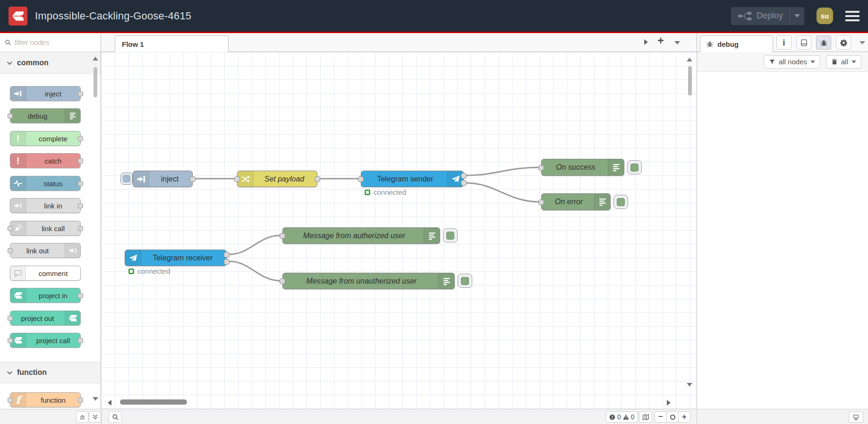 The height and width of the screenshot is (424, 868). What do you see at coordinates (797, 16) in the screenshot?
I see `deploy-options-caret` at bounding box center [797, 16].